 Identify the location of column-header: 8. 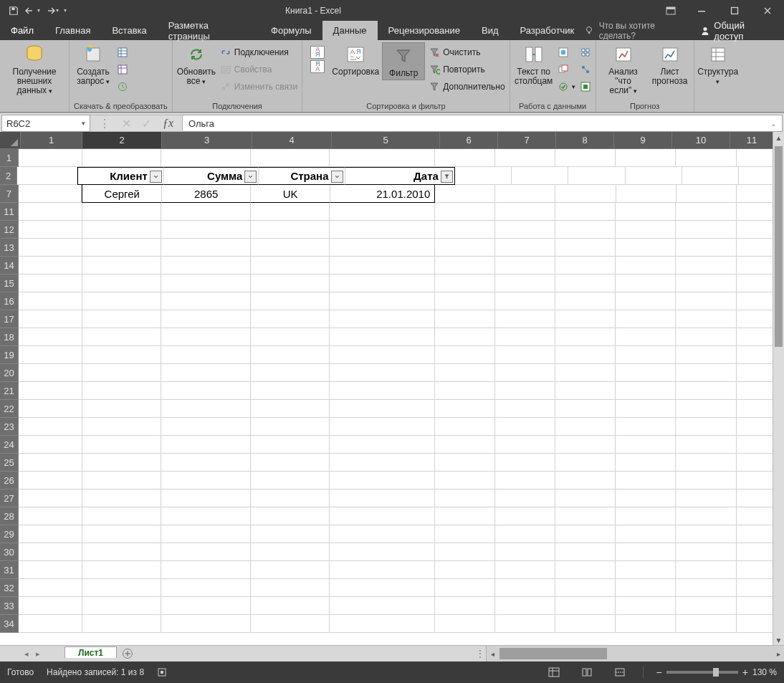
(585, 140).